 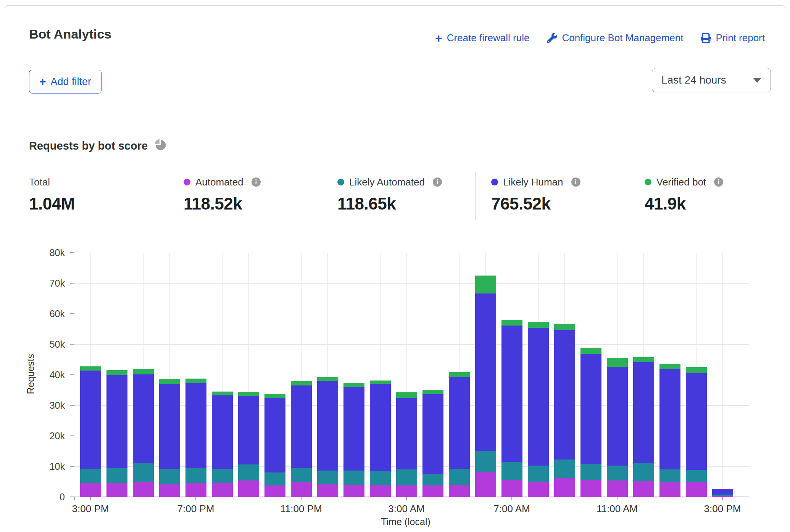 I want to click on create-firewall-rule-link: + Create firewall rule, so click(x=482, y=38).